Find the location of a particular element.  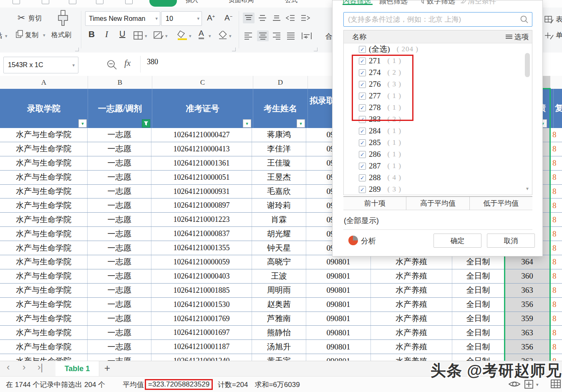

filter-search-input is located at coordinates (433, 20).